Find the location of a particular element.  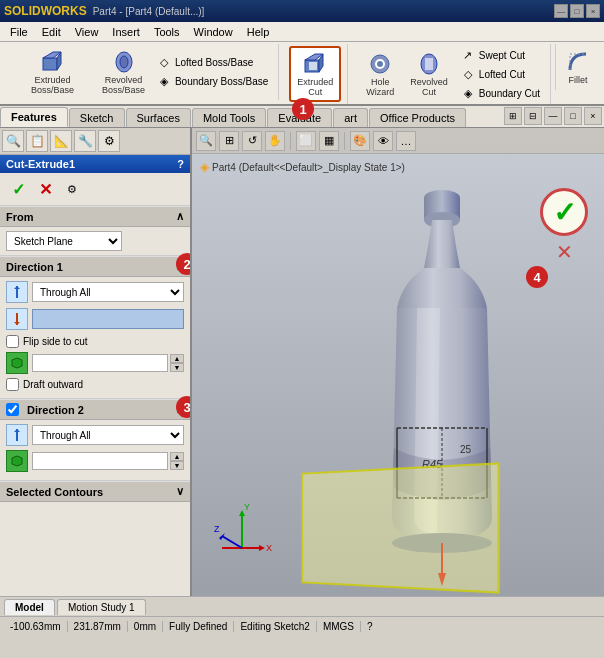

direction1-green-btn is located at coordinates (17, 363).